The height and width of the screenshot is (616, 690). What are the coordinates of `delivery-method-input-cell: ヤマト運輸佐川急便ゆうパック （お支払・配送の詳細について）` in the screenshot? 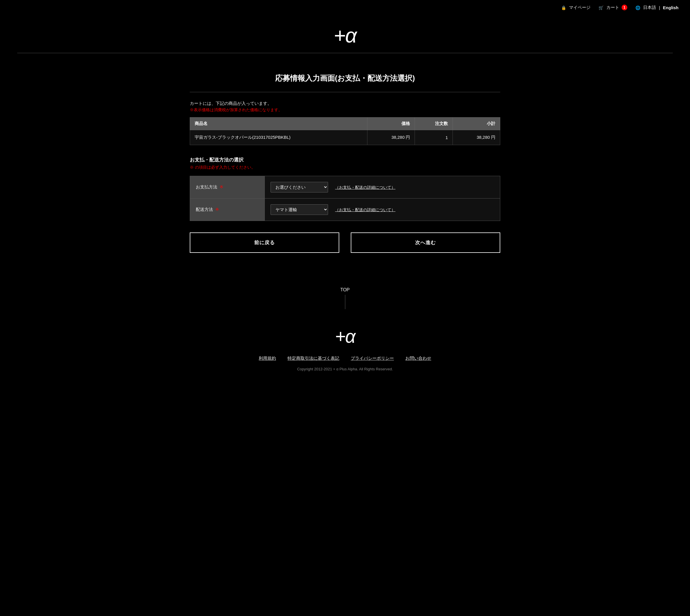 It's located at (383, 210).